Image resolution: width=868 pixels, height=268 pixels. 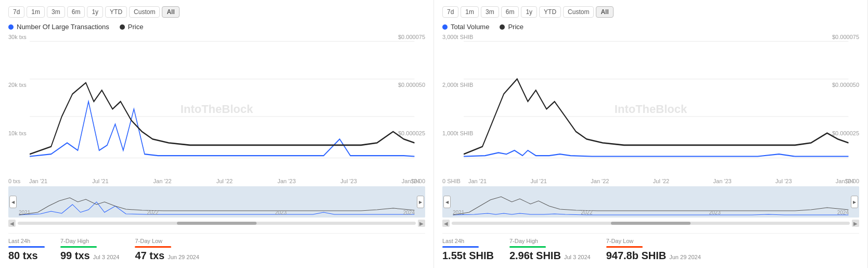 What do you see at coordinates (35, 12) in the screenshot?
I see `btn-1m-1: 1m` at bounding box center [35, 12].